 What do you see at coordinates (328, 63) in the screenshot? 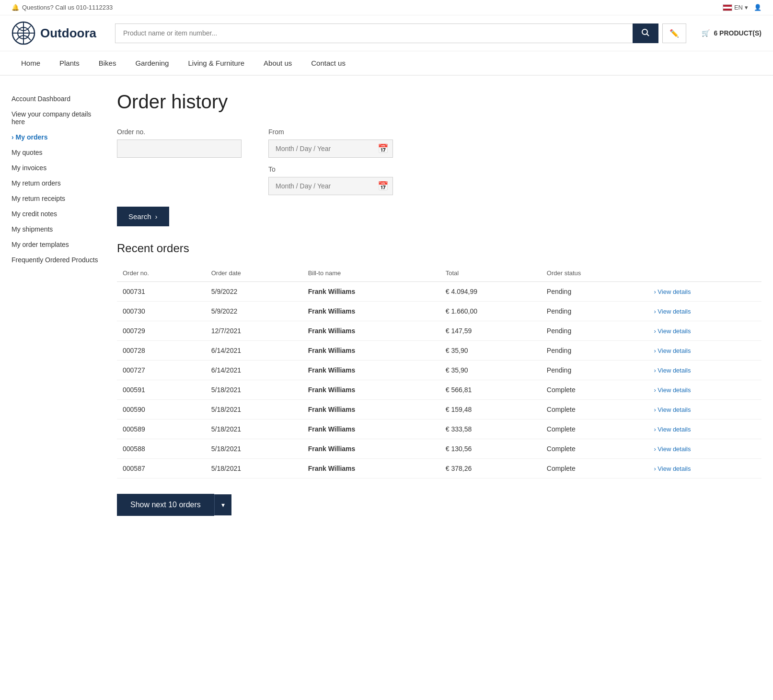
I see `nav-item-contact-us: Contact us` at bounding box center [328, 63].